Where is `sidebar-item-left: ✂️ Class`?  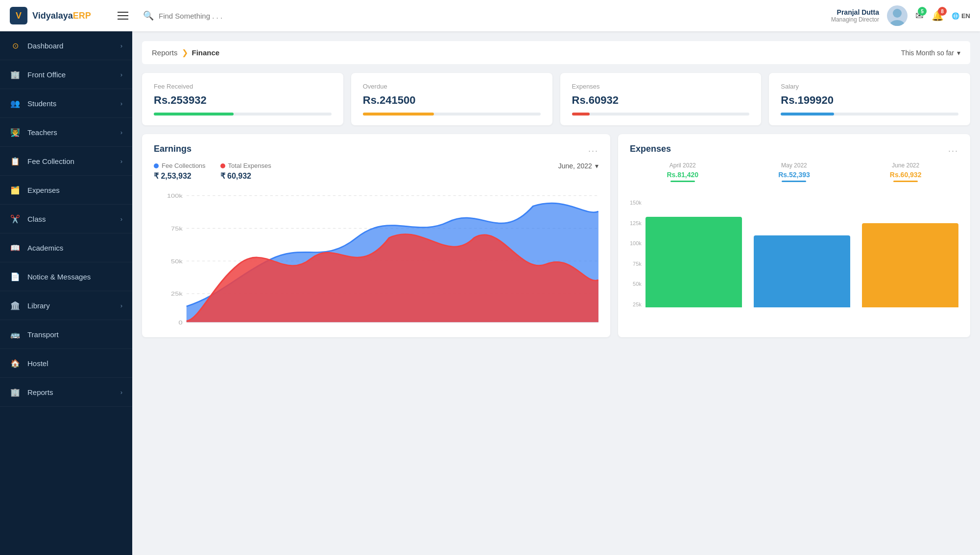
sidebar-item-left: ✂️ Class is located at coordinates (28, 219).